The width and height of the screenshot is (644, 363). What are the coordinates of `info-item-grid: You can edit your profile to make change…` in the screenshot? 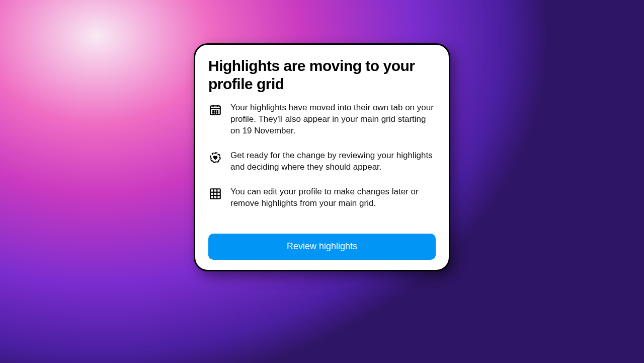 It's located at (322, 198).